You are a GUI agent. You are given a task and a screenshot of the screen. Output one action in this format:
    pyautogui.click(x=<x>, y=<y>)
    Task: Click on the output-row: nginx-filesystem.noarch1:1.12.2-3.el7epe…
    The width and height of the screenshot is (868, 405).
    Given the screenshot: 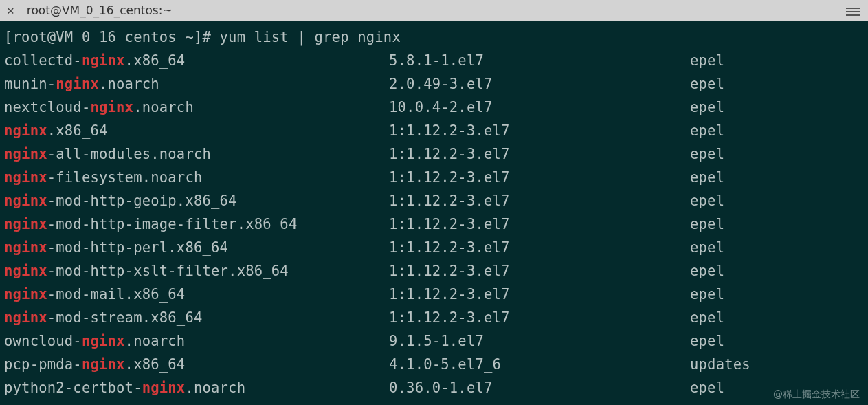 What is the action you would take?
    pyautogui.click(x=434, y=177)
    